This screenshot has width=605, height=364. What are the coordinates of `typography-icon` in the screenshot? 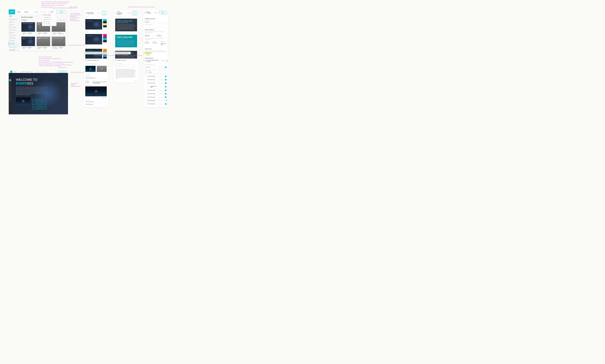 It's located at (43, 12).